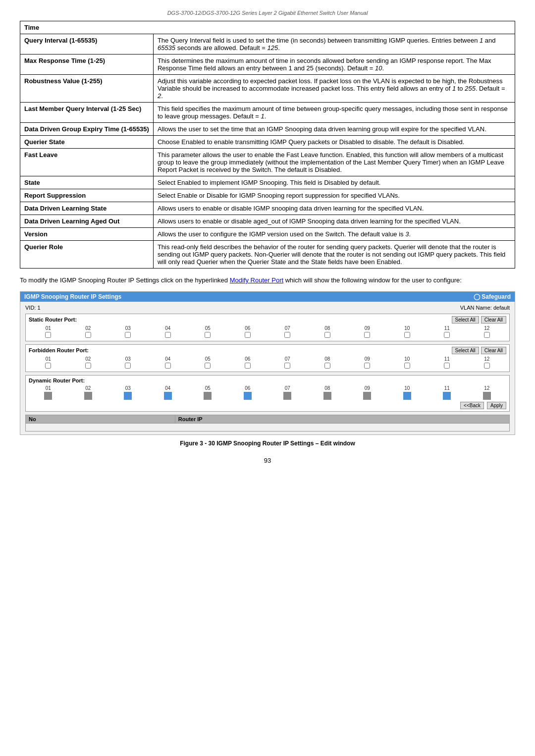 This screenshot has height=756, width=535. I want to click on table-row: Version Allows the user to configure the…, so click(268, 234).